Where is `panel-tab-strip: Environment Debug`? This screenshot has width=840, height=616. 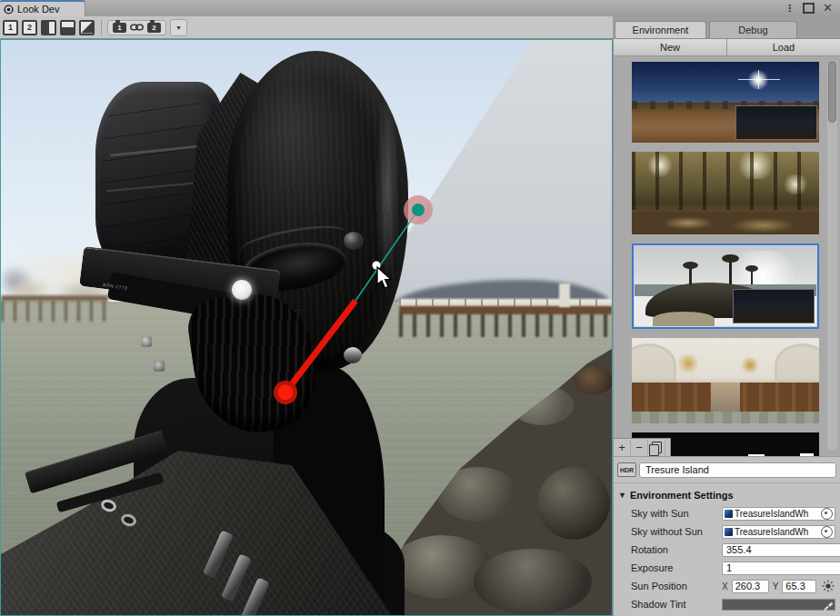
panel-tab-strip: Environment Debug is located at coordinates (726, 27).